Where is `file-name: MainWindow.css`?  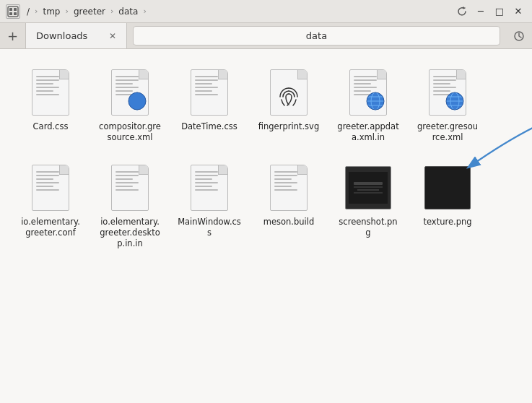 file-name: MainWindow.css is located at coordinates (209, 228).